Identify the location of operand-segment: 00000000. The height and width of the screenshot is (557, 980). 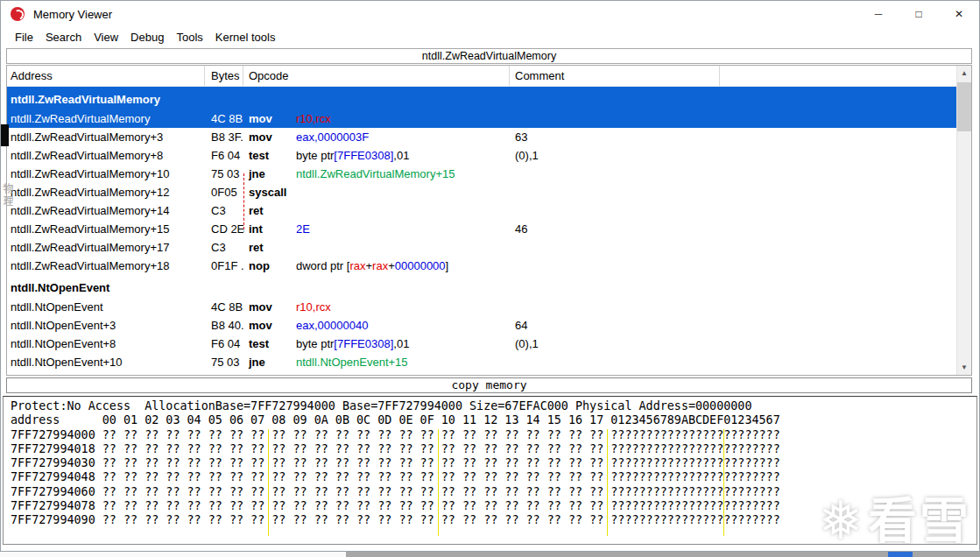
(420, 266).